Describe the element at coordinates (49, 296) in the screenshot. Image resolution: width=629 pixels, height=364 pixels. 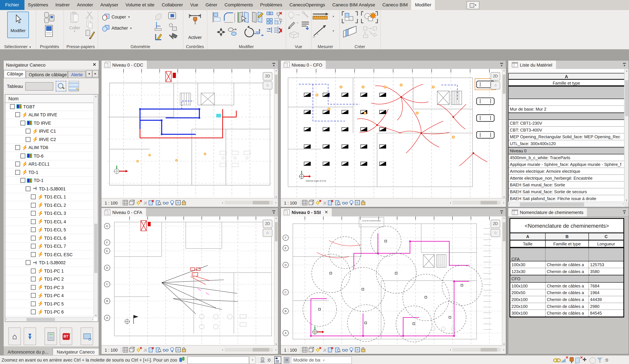
I see `tree-item-td1-pc-4: ⚡TD1-PC 4` at that location.